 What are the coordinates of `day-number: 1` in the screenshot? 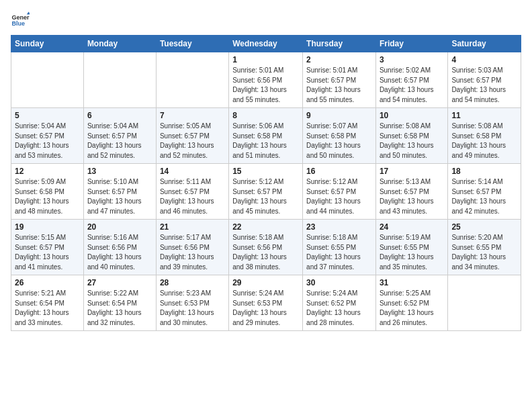 It's located at (266, 60).